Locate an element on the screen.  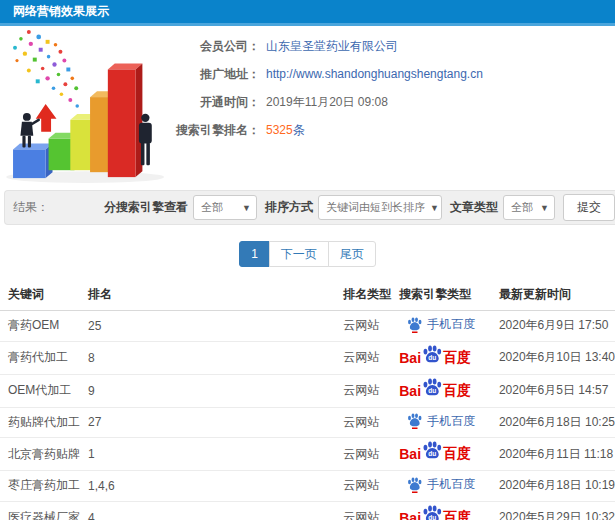
article-type-select: 全部 ▼ is located at coordinates (529, 208).